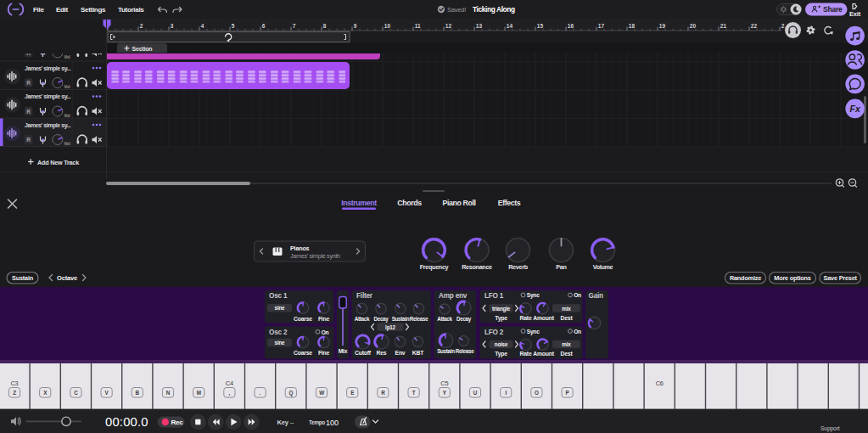 The height and width of the screenshot is (433, 868). What do you see at coordinates (76, 392) in the screenshot?
I see `svg-text: C` at bounding box center [76, 392].